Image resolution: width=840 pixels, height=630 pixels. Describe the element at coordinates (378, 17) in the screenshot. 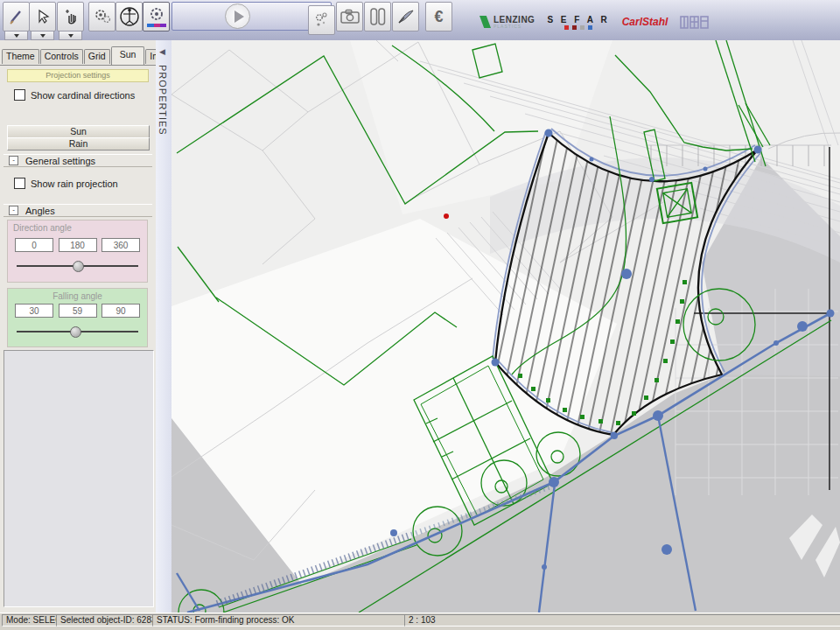

I see `rollers-icon` at that location.